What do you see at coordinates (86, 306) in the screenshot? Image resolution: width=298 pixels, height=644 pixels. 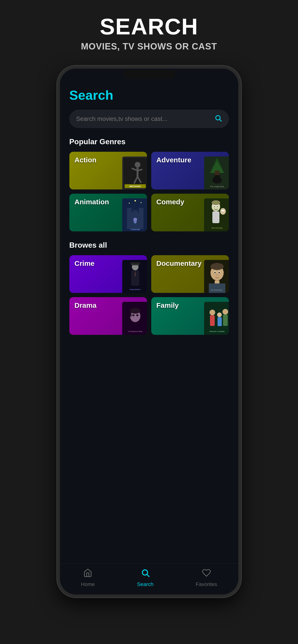 I see `drama-label: Drama` at bounding box center [86, 306].